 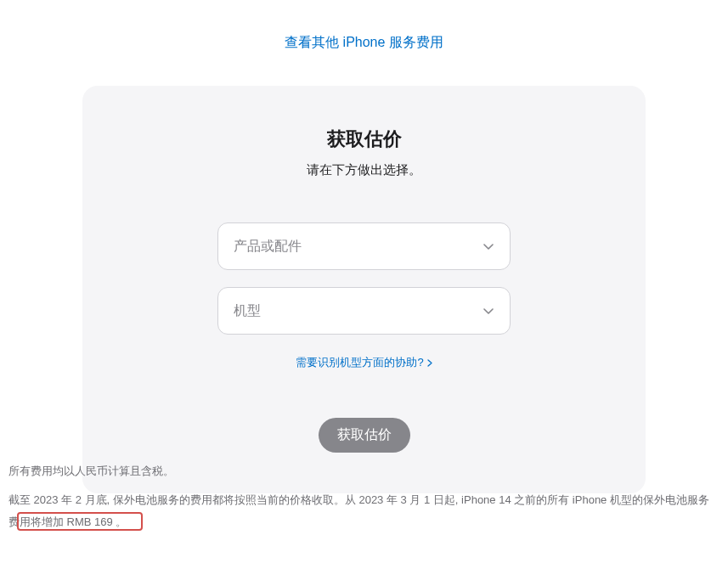 I want to click on chevron-right-icon, so click(x=430, y=363).